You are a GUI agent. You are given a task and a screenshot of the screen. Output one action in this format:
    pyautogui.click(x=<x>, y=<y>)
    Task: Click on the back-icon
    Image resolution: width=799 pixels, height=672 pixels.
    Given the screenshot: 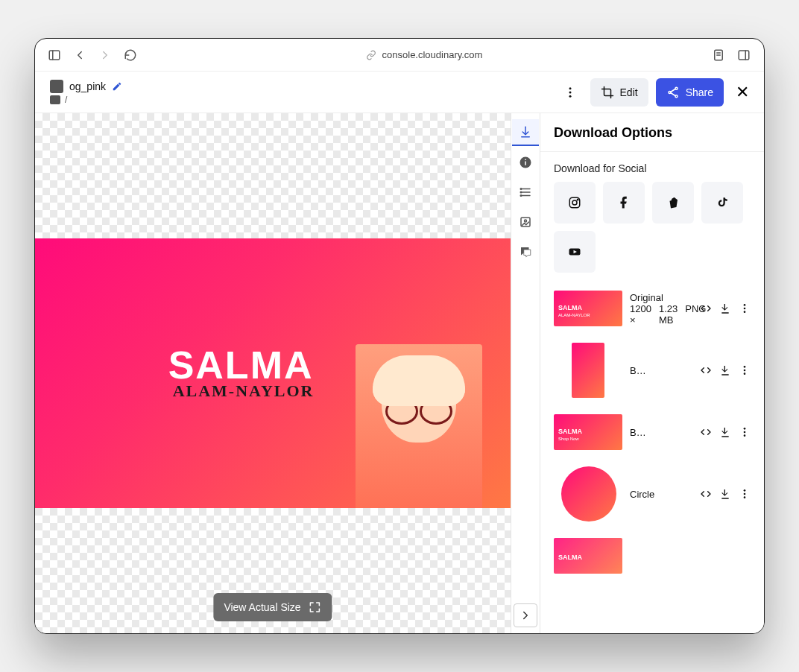 What is the action you would take?
    pyautogui.click(x=80, y=55)
    